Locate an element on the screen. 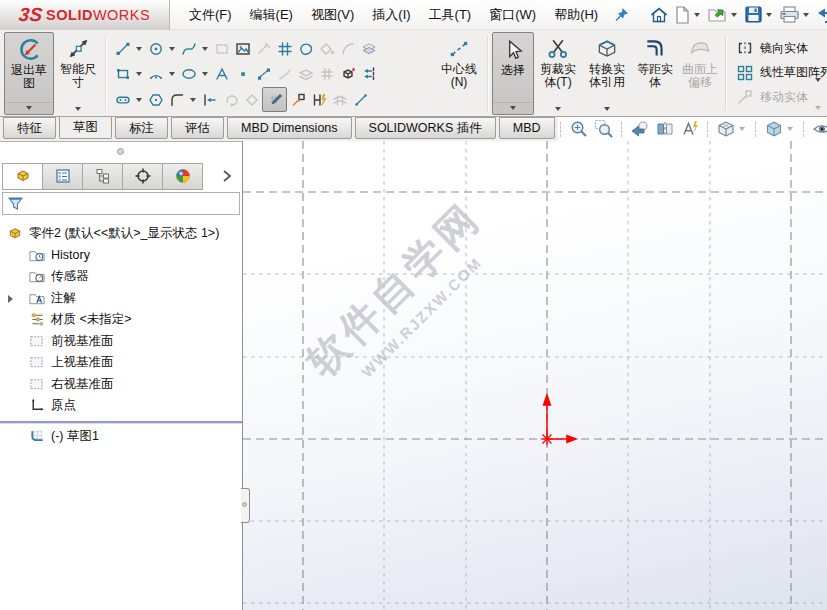 This screenshot has width=827, height=610. pin-menu-button is located at coordinates (622, 14).